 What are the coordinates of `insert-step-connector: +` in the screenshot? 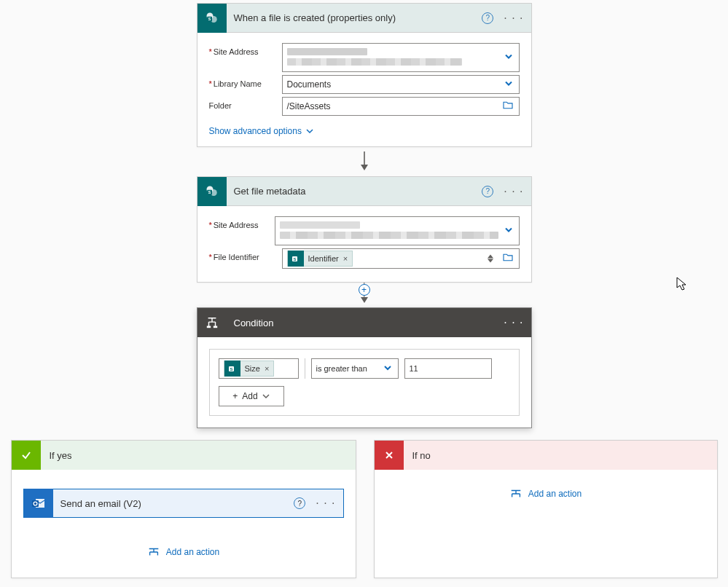 It's located at (364, 290).